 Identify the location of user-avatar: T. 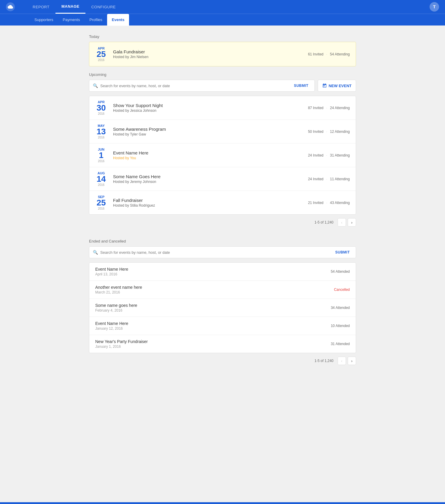
(434, 7).